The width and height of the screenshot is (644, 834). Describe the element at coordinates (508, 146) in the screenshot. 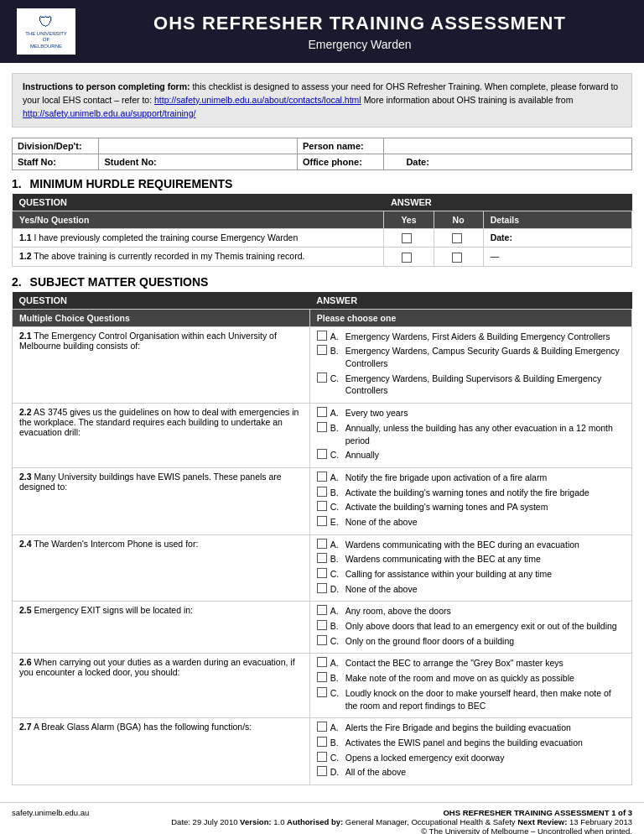

I see `pname-input` at that location.